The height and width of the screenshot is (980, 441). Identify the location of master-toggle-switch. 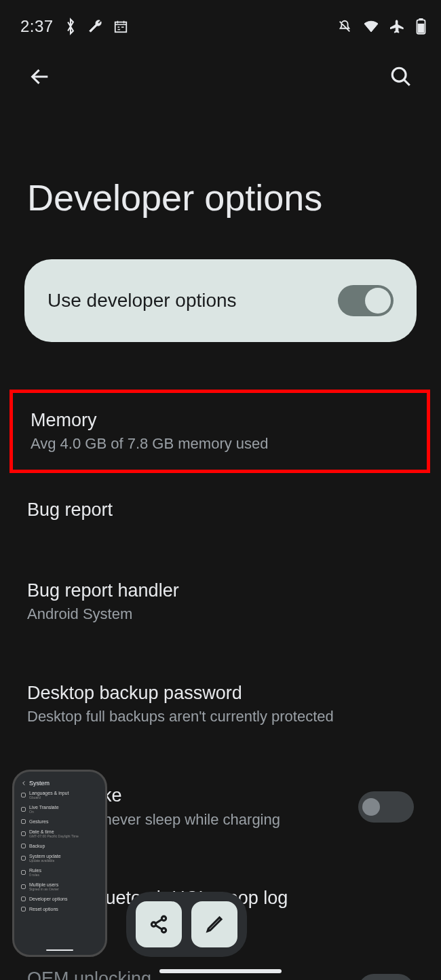
(366, 301).